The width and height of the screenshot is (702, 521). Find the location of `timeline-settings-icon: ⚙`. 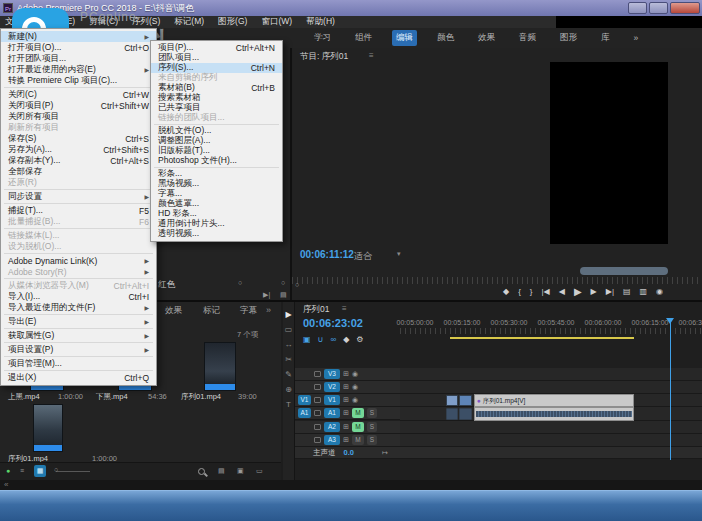

timeline-settings-icon: ⚙ is located at coordinates (360, 340).